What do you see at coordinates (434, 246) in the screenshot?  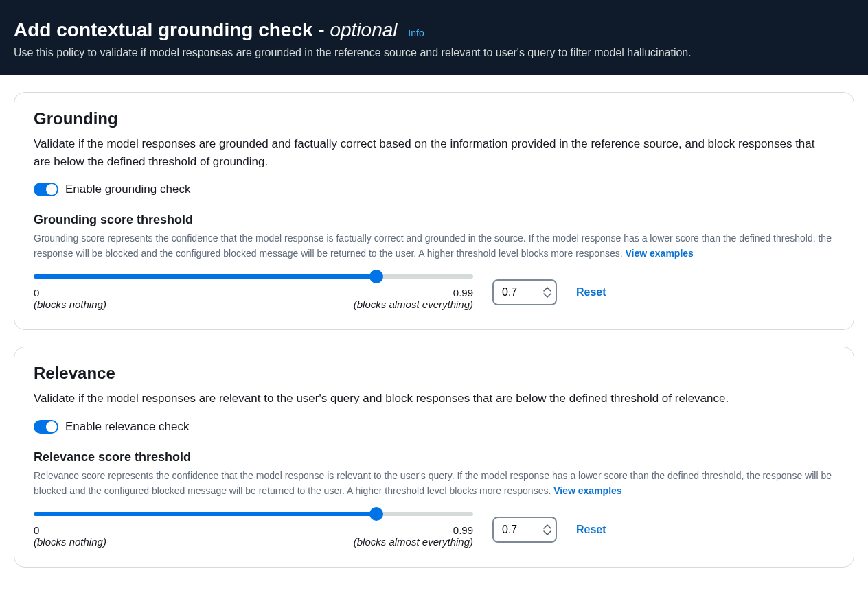 I see `grounding-threshold-desc: Grounding score represents the confidenc…` at bounding box center [434, 246].